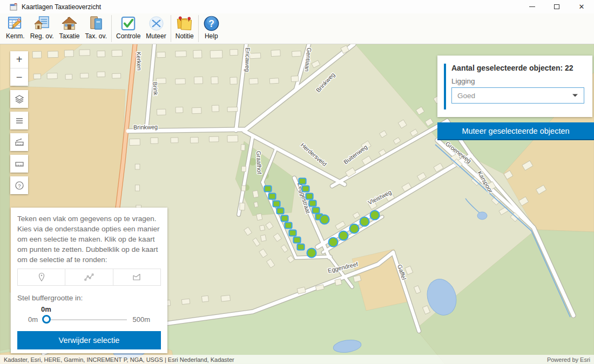  I want to click on measure-distance-button, so click(19, 142).